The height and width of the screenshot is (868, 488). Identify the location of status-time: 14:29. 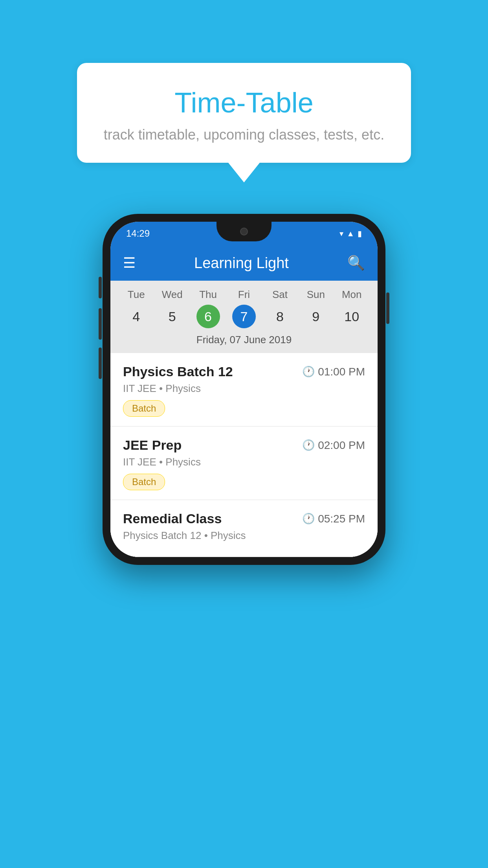
(138, 234).